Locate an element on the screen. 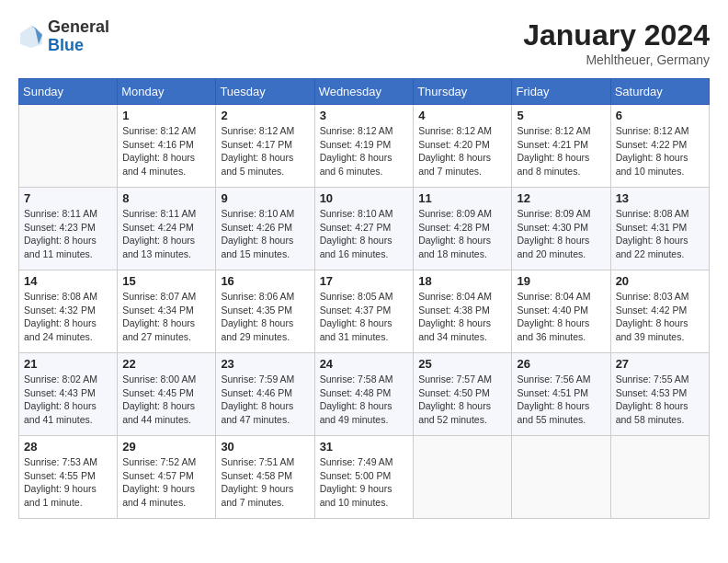  calendar-day-cell: 20Sunrise: 8:03 AMSunset: 4:42 PMDayligh… is located at coordinates (660, 312).